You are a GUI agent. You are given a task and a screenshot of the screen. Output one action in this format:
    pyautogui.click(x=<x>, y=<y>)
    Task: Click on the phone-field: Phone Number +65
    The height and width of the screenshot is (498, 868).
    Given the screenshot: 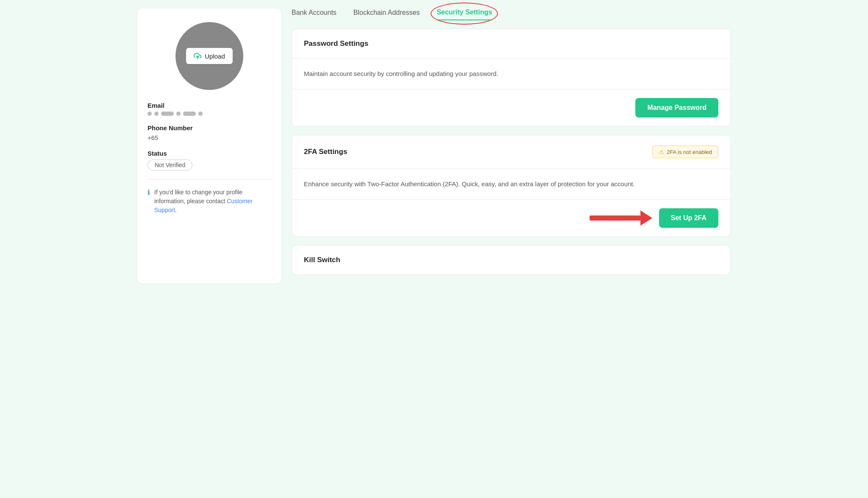 What is the action you would take?
    pyautogui.click(x=209, y=133)
    